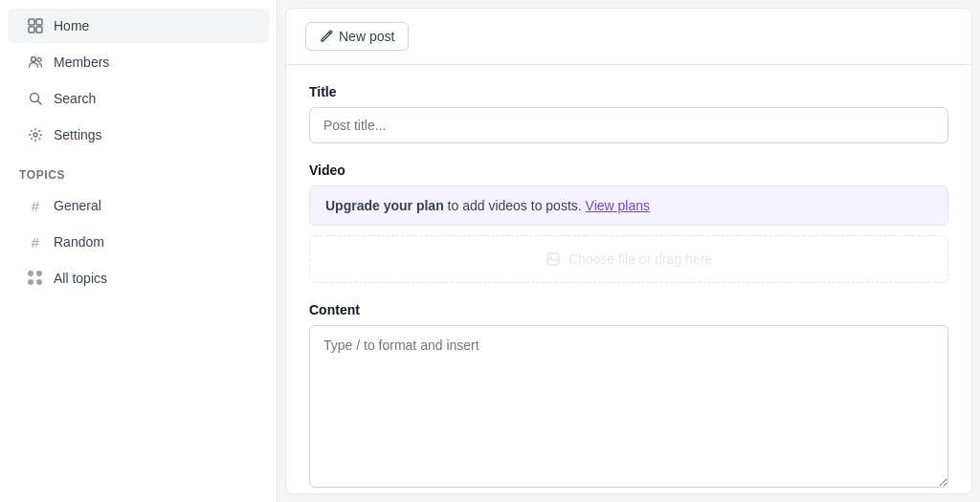 The image size is (980, 502). I want to click on video-label: Video, so click(629, 170).